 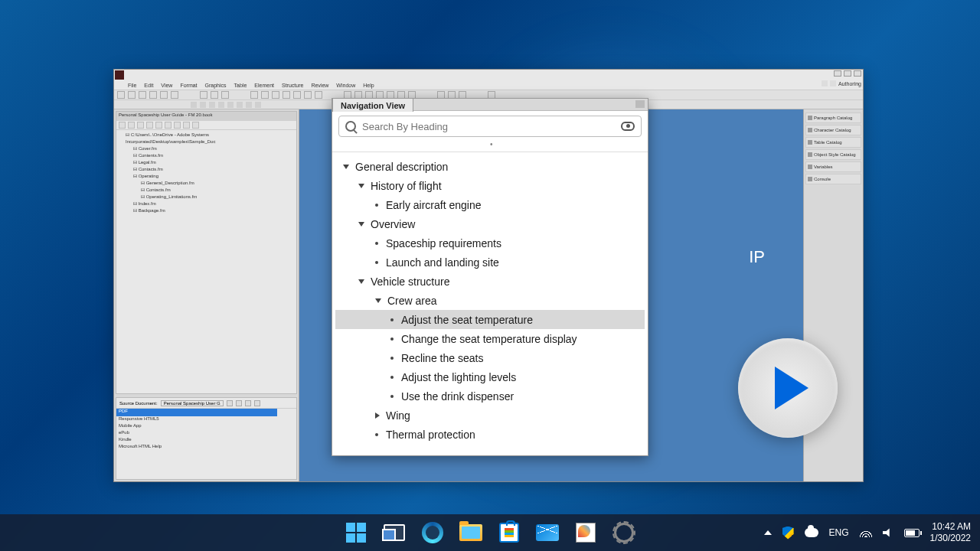 What do you see at coordinates (912, 533) in the screenshot?
I see `battery-icon` at bounding box center [912, 533].